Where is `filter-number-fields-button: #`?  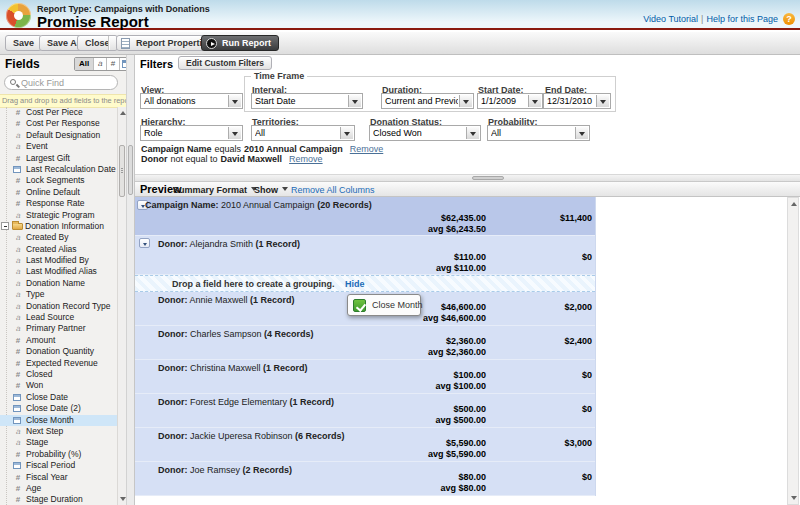
filter-number-fields-button: # is located at coordinates (112, 64).